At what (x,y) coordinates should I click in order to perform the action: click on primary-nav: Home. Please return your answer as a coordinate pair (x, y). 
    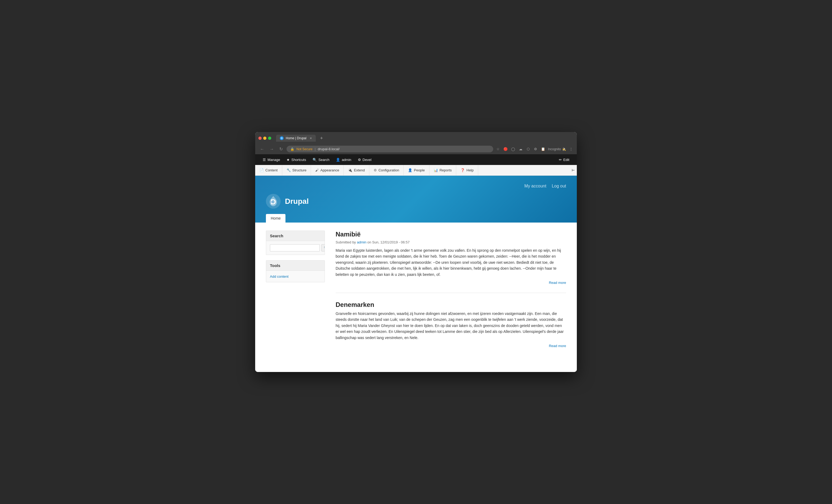
    Looking at the image, I should click on (416, 218).